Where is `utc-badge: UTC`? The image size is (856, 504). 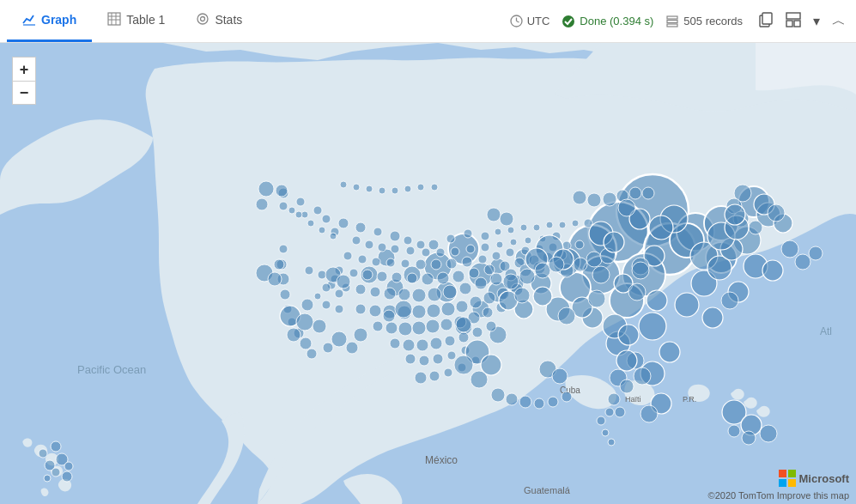
utc-badge: UTC is located at coordinates (531, 21).